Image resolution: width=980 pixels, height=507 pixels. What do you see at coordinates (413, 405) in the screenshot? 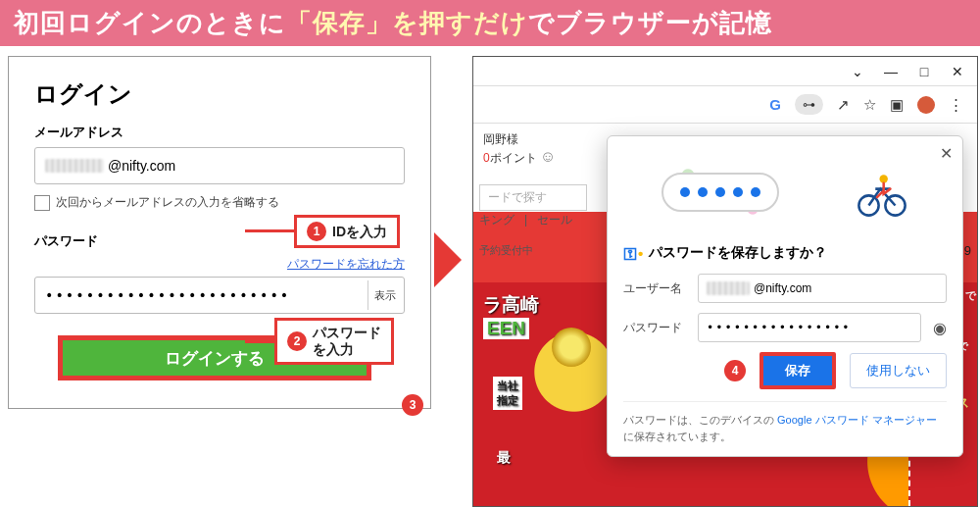
I see `callout-3-number: 3` at bounding box center [413, 405].